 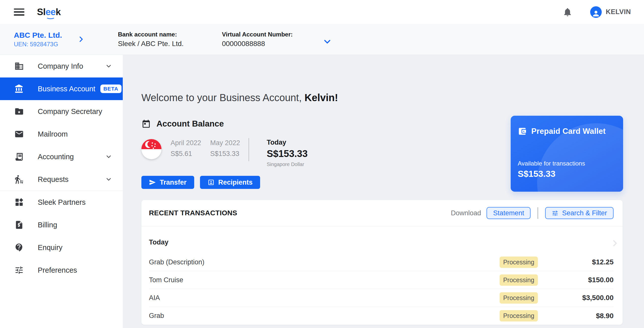 What do you see at coordinates (151, 44) in the screenshot?
I see `bank-account-name-value: Sleek / ABC Pte. Ltd.` at bounding box center [151, 44].